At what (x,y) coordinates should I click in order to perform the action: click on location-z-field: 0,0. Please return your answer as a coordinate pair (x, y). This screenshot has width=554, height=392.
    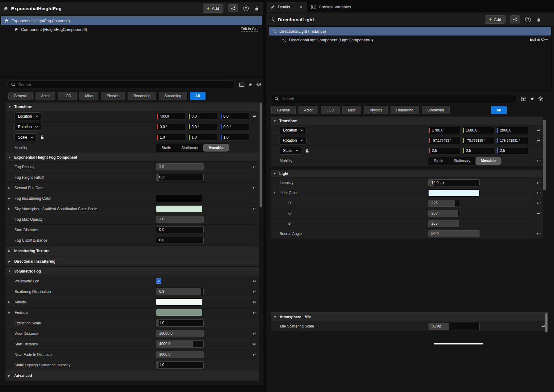
    Looking at the image, I should click on (234, 116).